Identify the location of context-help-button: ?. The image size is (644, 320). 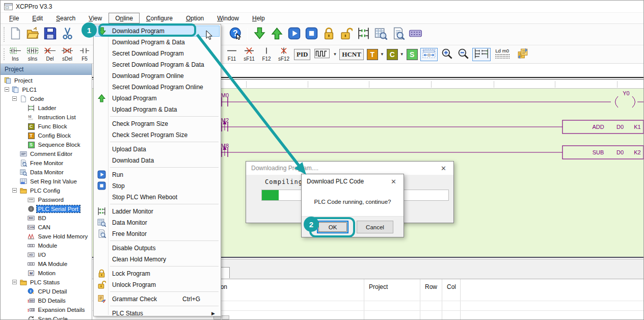
(235, 35).